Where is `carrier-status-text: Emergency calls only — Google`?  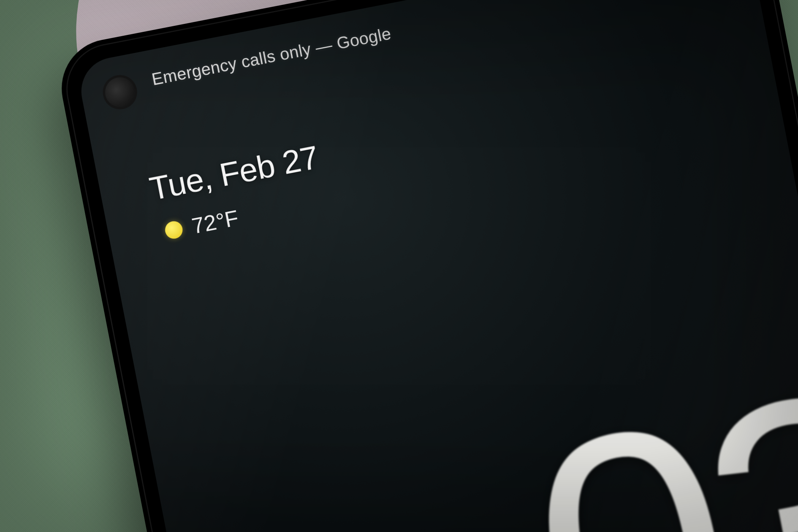
carrier-status-text: Emergency calls only — Google is located at coordinates (271, 56).